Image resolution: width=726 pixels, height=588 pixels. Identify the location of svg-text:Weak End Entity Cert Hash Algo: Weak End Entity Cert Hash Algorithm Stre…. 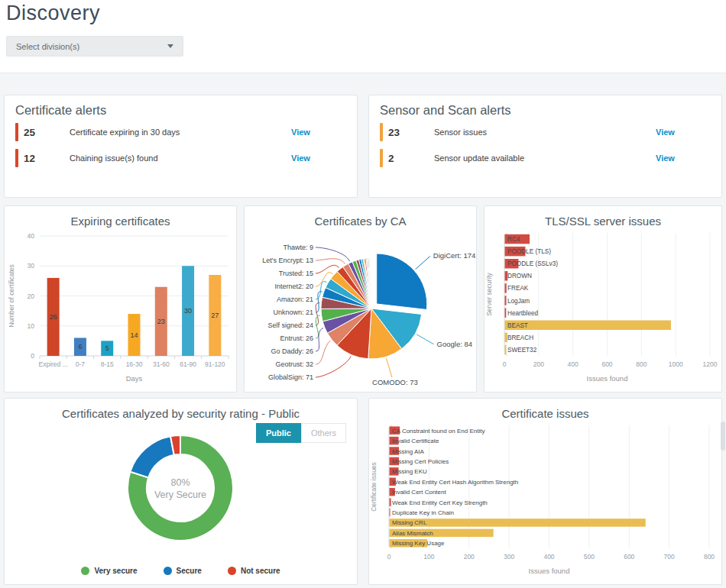
(455, 483).